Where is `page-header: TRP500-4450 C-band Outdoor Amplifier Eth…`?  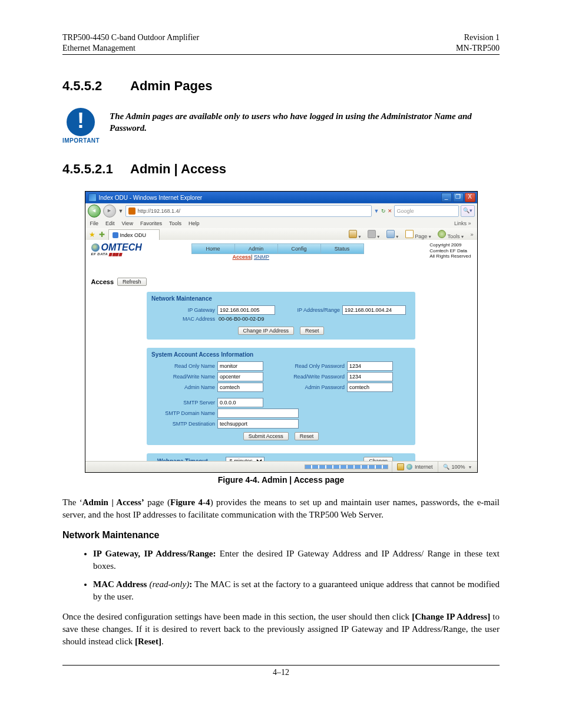 page-header: TRP500-4450 C-band Outdoor Amplifier Eth… is located at coordinates (281, 42).